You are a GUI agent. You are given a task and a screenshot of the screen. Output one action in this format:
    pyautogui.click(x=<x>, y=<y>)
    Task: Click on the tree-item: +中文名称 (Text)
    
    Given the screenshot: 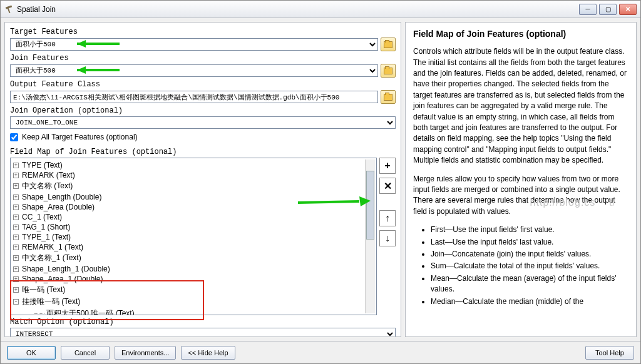 What is the action you would take?
    pyautogui.click(x=193, y=186)
    